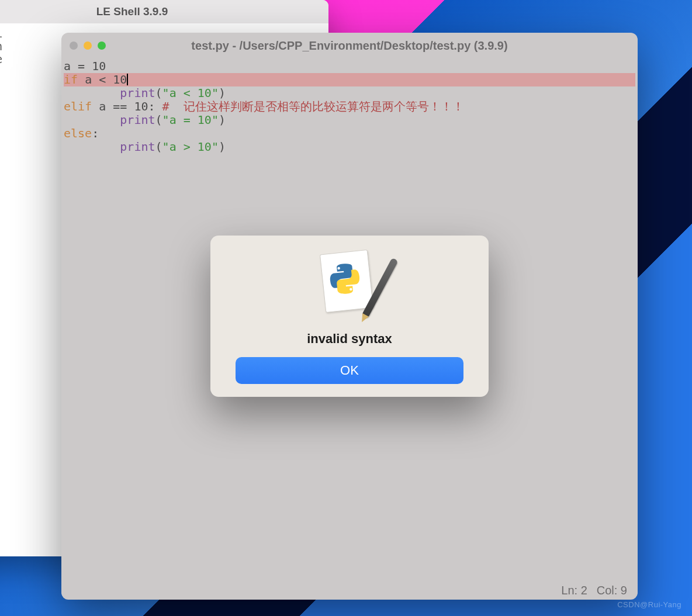 Image resolution: width=692 pixels, height=616 pixels. Describe the element at coordinates (350, 590) in the screenshot. I see `editor-statusbar: Ln: 2 Col: 9` at that location.